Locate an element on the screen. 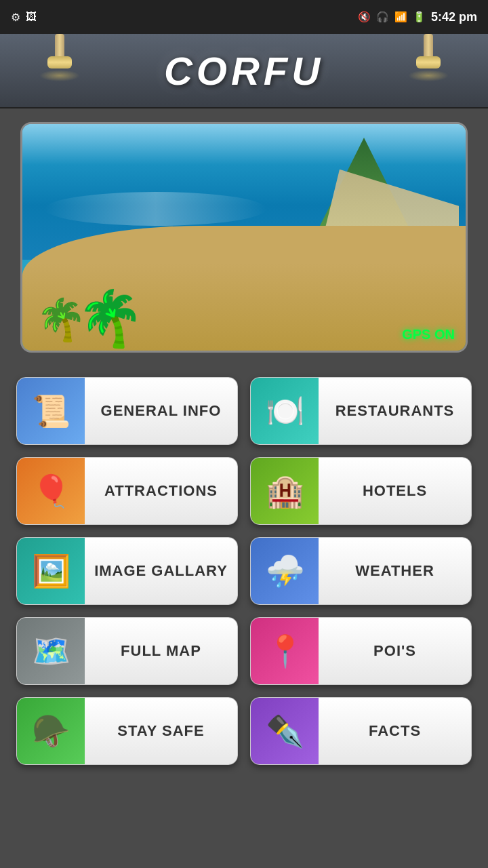  menu-btn-restaurants: 🍽️RESTAURANTS is located at coordinates (361, 411).